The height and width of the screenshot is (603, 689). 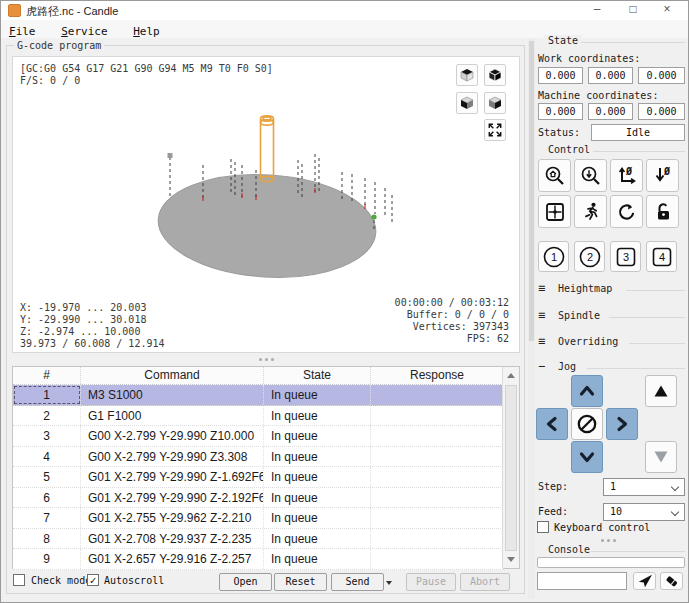 I want to click on feed-value: 10, so click(x=616, y=512).